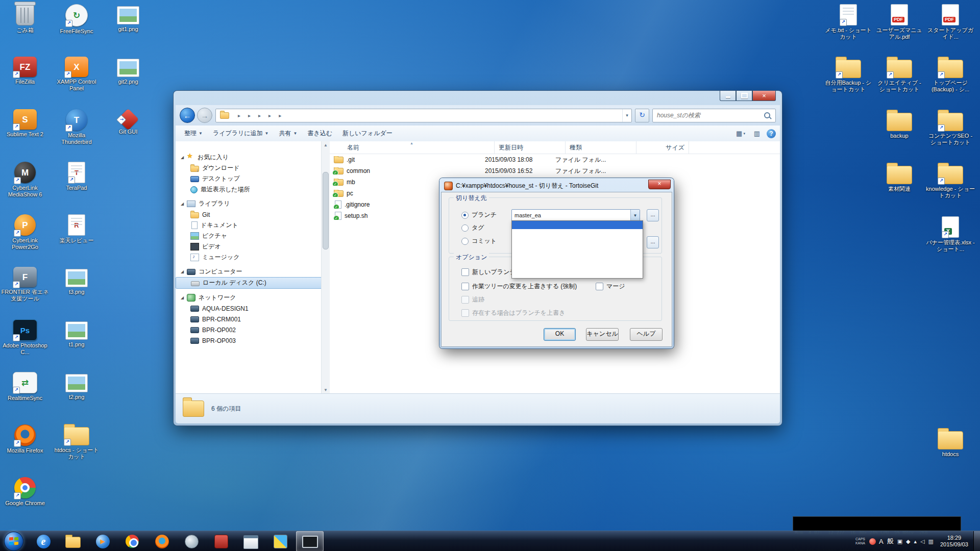 The image size is (980, 551). What do you see at coordinates (653, 242) in the screenshot?
I see `browse-commit-button: ...` at bounding box center [653, 242].